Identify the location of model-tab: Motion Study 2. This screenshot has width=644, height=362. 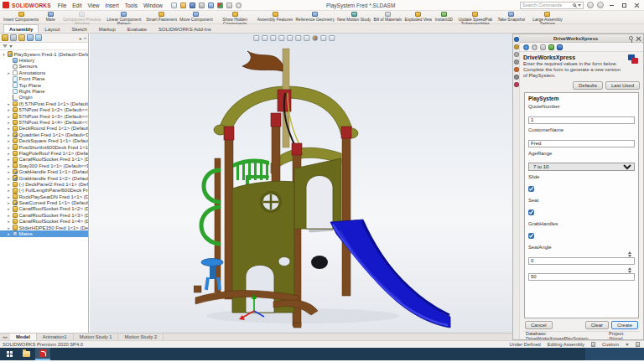
(141, 337).